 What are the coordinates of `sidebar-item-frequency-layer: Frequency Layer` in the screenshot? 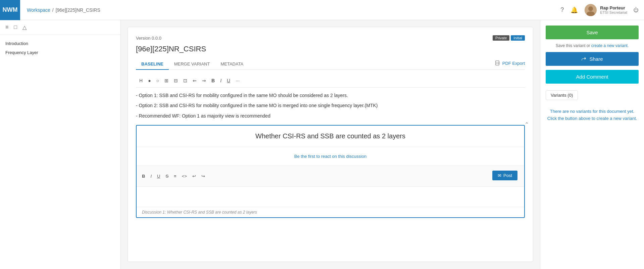 It's located at (60, 52).